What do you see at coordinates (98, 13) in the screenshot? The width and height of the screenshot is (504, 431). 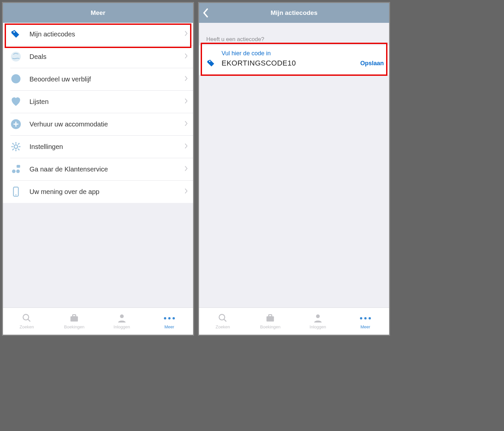 I see `nav-bar: Meer` at bounding box center [98, 13].